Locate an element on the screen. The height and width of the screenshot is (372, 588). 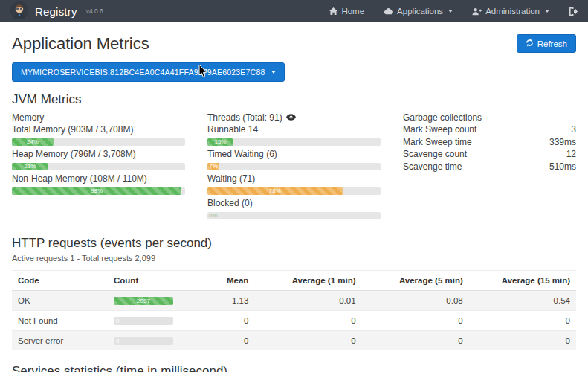
column-header-code: Code is located at coordinates (59, 281).